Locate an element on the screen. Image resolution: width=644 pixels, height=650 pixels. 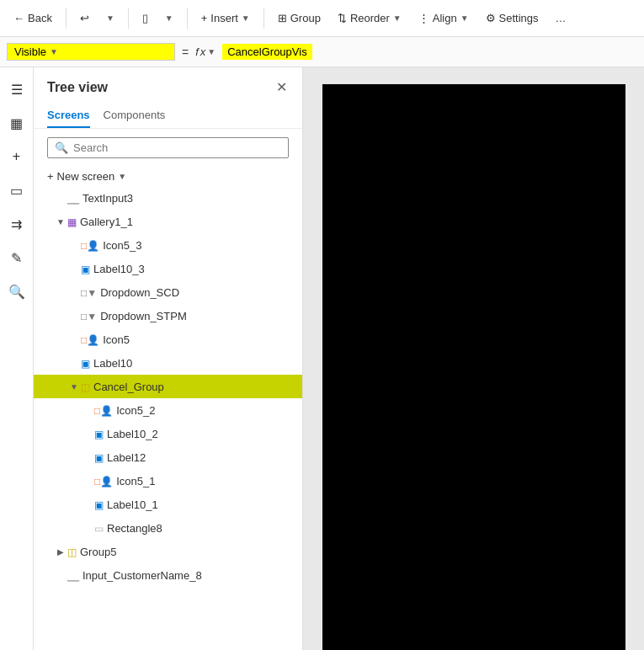
settings-button: ⚙ Settings is located at coordinates (512, 19).